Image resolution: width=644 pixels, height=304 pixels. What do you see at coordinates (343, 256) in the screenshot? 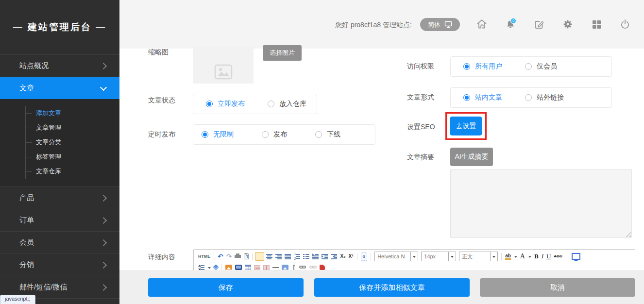
I see `subscript-button: X₂` at bounding box center [343, 256].